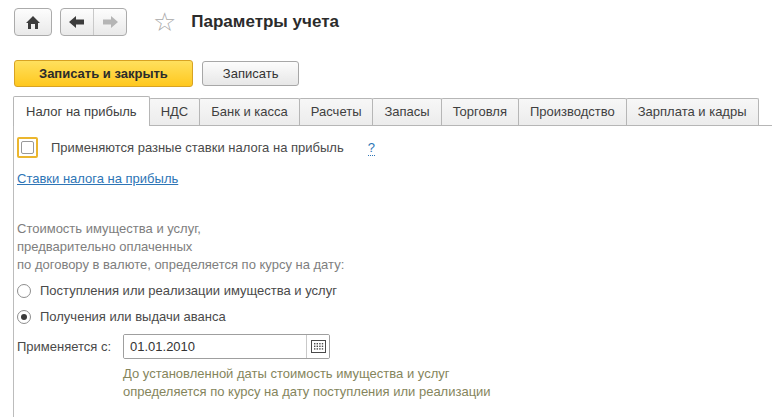 This screenshot has width=772, height=417. I want to click on back-button, so click(77, 22).